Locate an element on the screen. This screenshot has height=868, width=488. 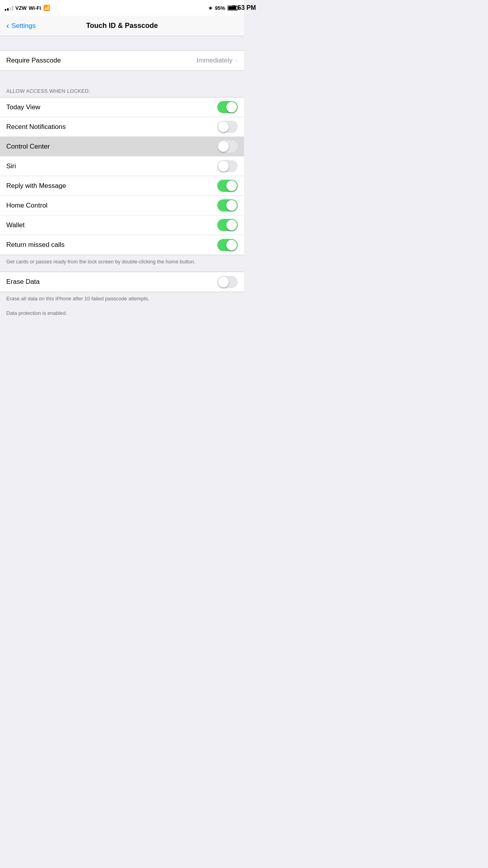
status-right: ∗ 95% is located at coordinates (223, 8).